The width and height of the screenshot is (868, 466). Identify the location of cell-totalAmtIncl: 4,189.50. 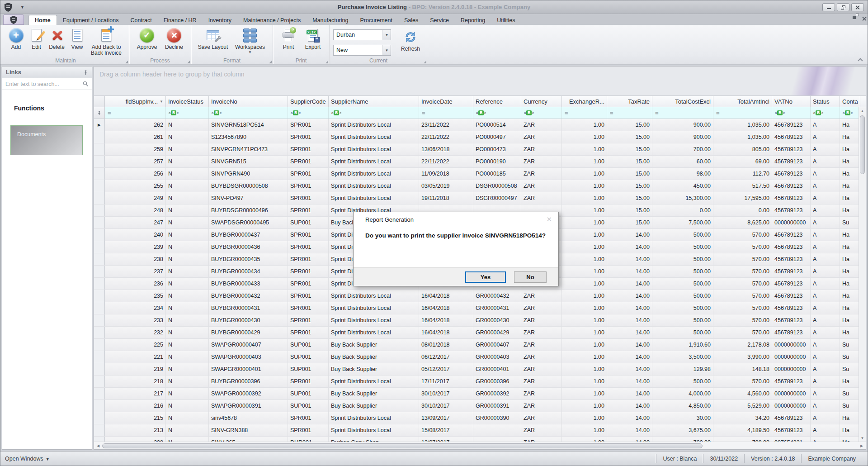
(743, 430).